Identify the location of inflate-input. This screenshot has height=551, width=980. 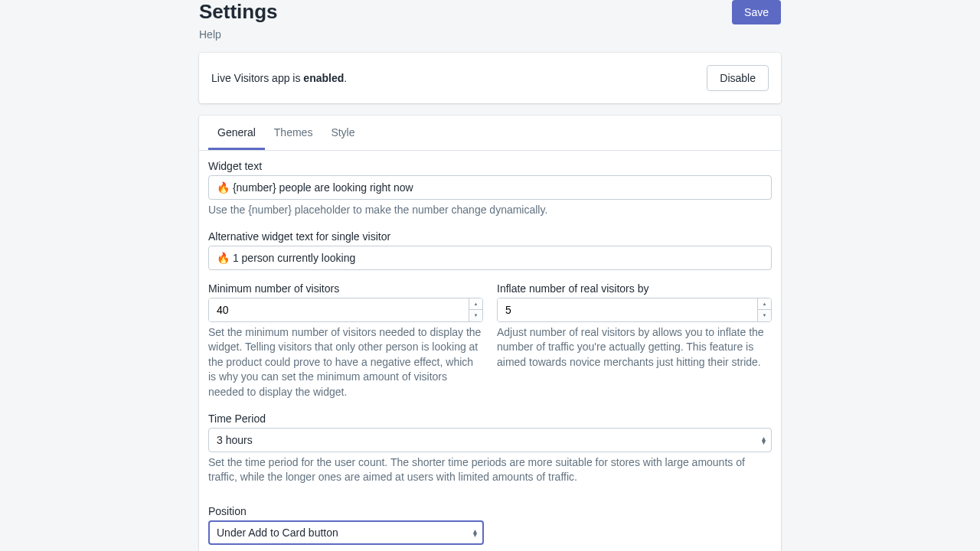
(628, 310).